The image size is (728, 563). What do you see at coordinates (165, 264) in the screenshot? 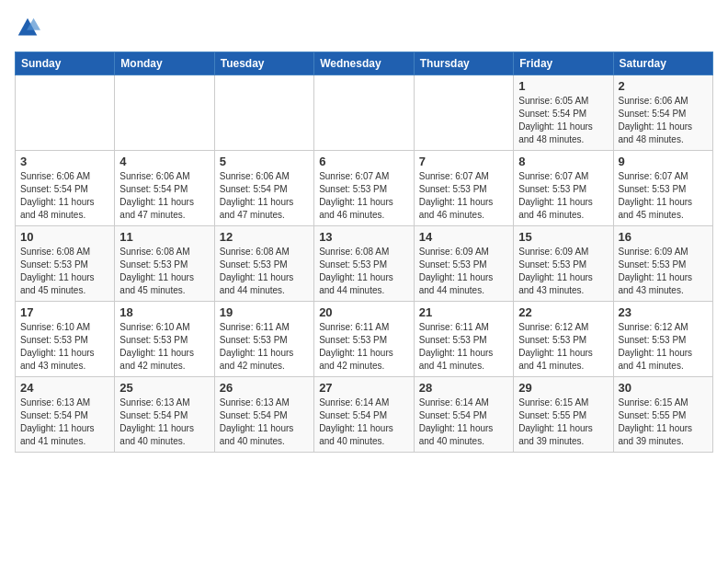
I see `calendar-cell: 11Sunrise: 6:08 AM Sunset: 5:53 PM Dayli…` at bounding box center [165, 264].